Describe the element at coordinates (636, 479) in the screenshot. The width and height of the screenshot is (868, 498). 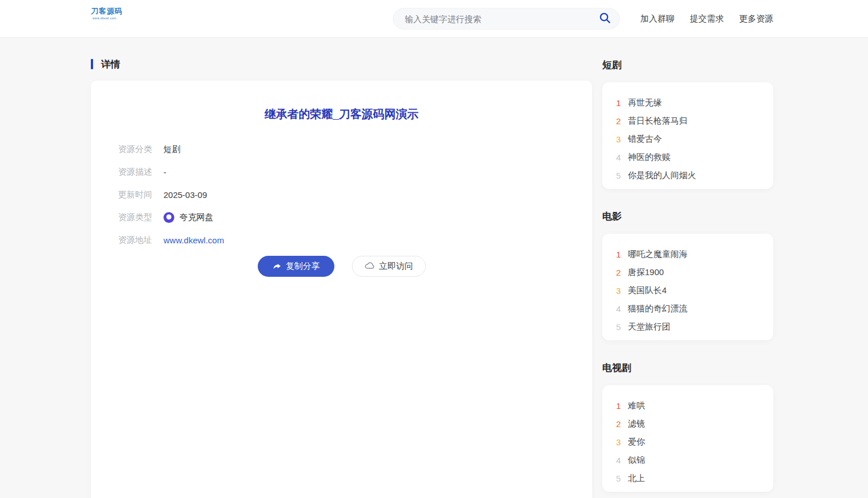
I see `rank-label: 北上` at that location.